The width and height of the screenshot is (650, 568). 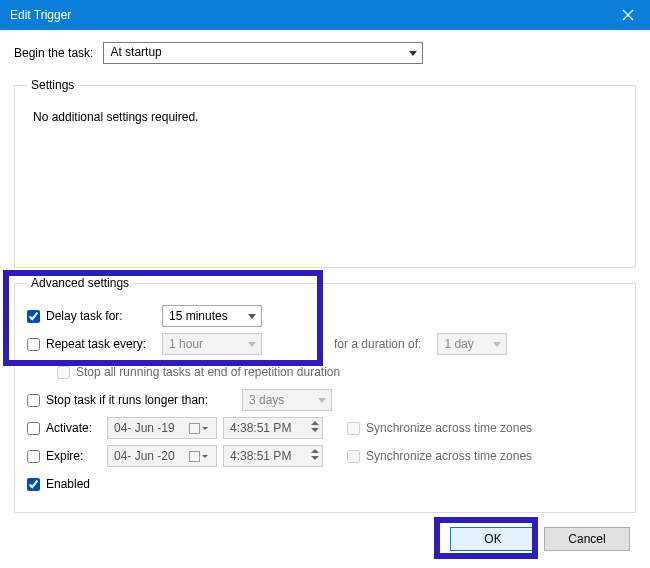 I want to click on settings-text: No additional settings required., so click(x=325, y=113).